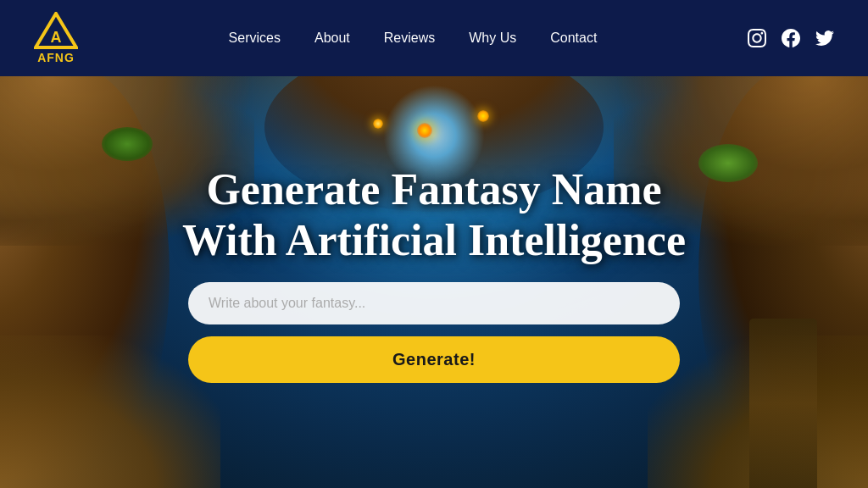 The image size is (868, 488). What do you see at coordinates (254, 37) in the screenshot?
I see `nav-item-services: Services` at bounding box center [254, 37].